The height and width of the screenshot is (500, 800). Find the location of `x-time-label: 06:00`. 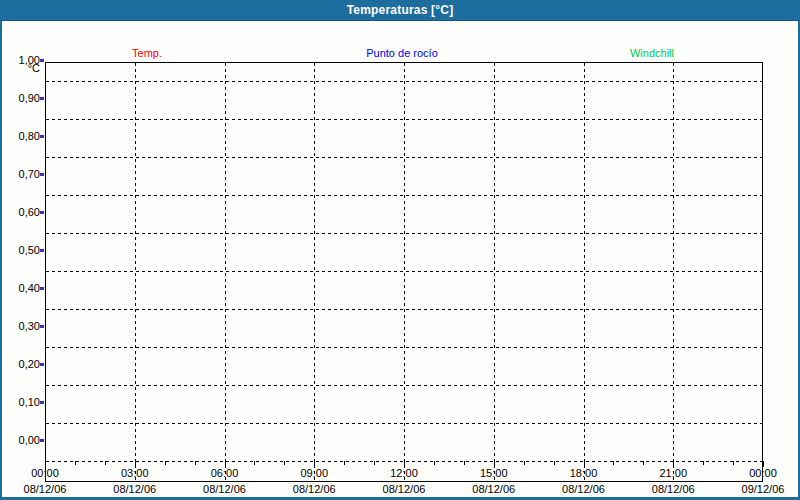

x-time-label: 06:00 is located at coordinates (225, 473).